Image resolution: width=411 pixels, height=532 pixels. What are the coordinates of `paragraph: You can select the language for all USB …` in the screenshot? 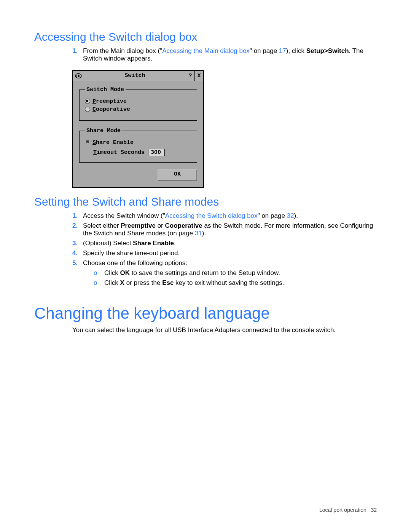 It's located at (225, 330).